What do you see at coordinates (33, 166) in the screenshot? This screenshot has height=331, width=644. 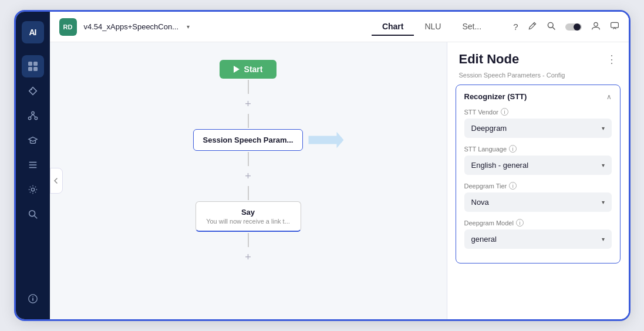 I see `sidebar: AI` at bounding box center [33, 166].